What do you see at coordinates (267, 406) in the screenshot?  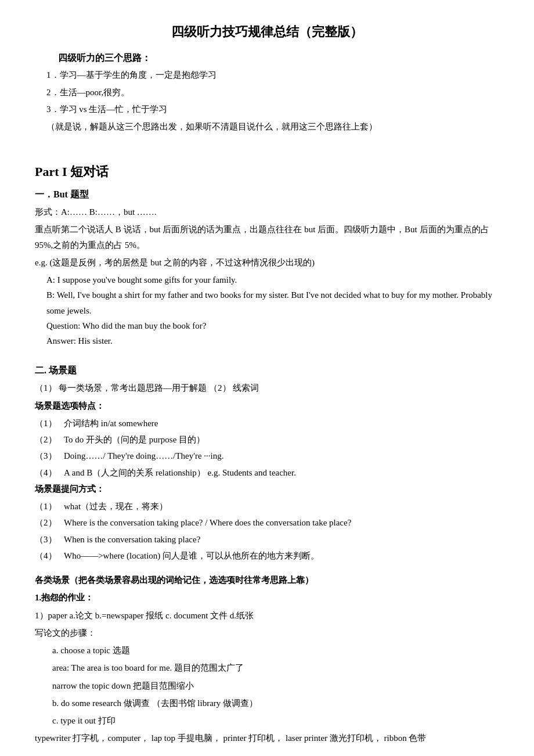 I see `sub2-feature-heading: 场景题选项特点：` at bounding box center [267, 406].